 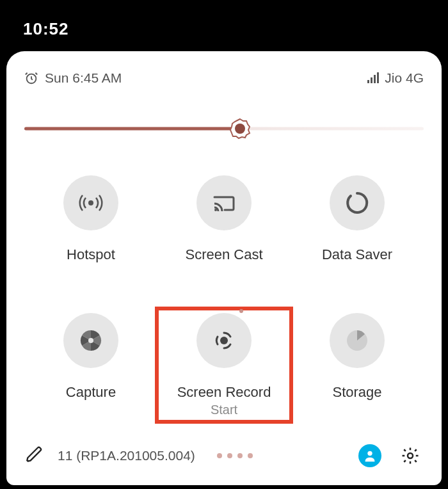 I want to click on tile-capture: Capture, so click(x=91, y=365).